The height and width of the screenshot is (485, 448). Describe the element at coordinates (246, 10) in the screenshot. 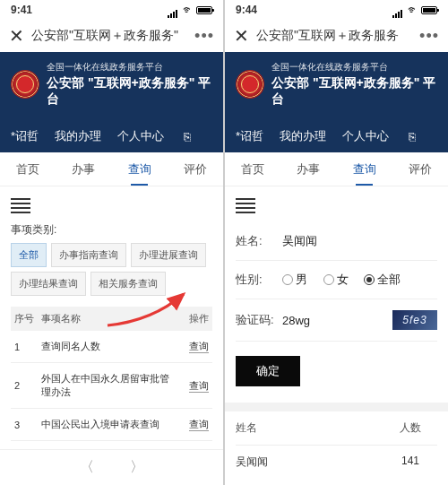

I see `status-time: 9:44` at that location.